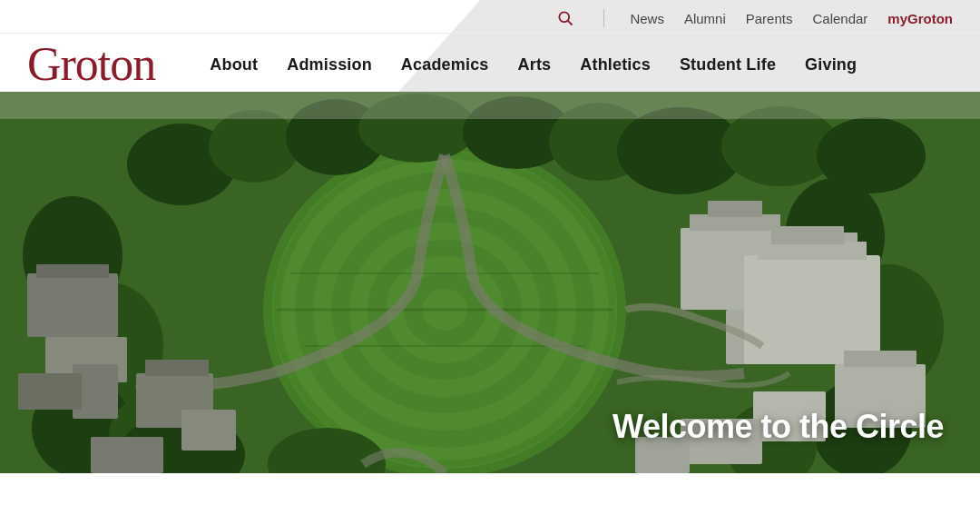 Image resolution: width=980 pixels, height=505 pixels. Describe the element at coordinates (91, 64) in the screenshot. I see `site-logo: Groton` at that location.